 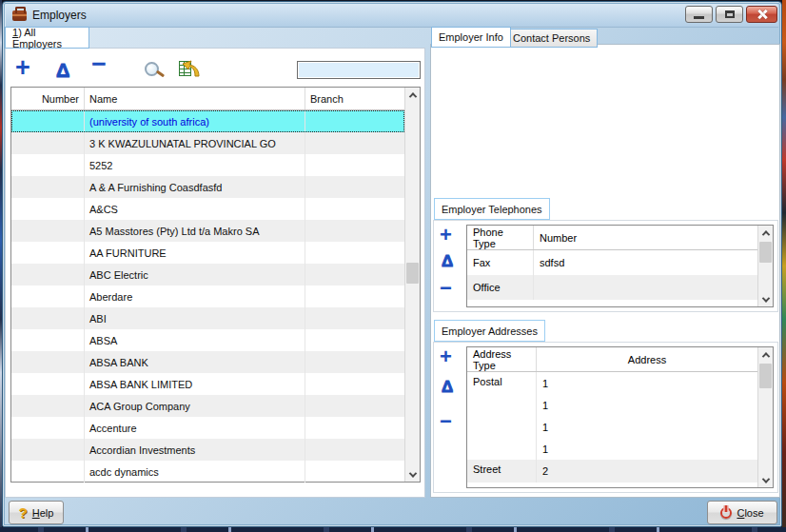 I want to click on column-header-name: Name, so click(x=195, y=99).